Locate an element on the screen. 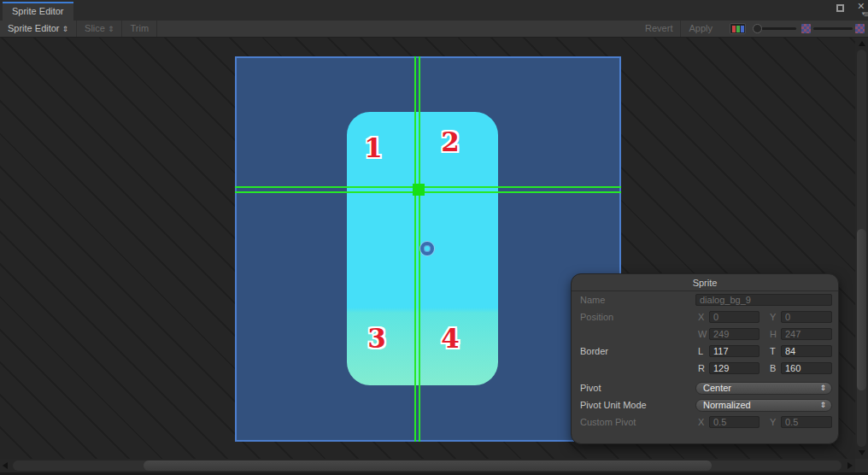 The height and width of the screenshot is (475, 868). pivot-label: Pivot is located at coordinates (637, 388).